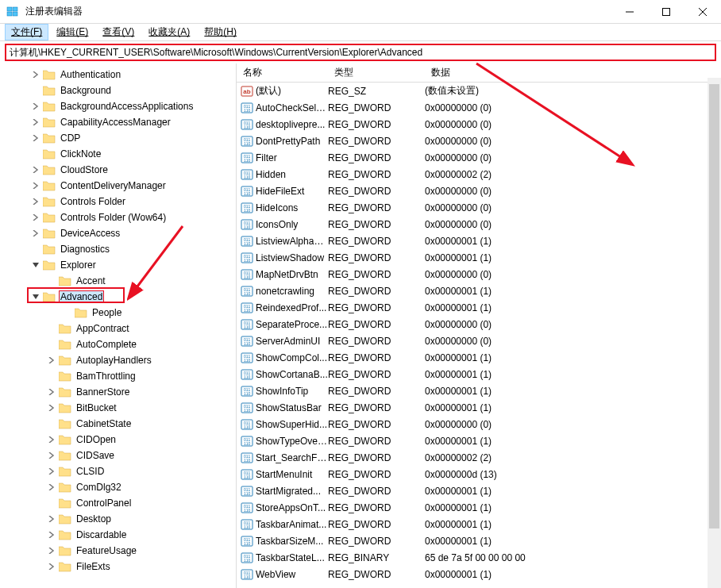  Describe the element at coordinates (479, 524) in the screenshot. I see `list-row: TaskbarAnimat...REG_DWORD0x00000001 (1)` at that location.